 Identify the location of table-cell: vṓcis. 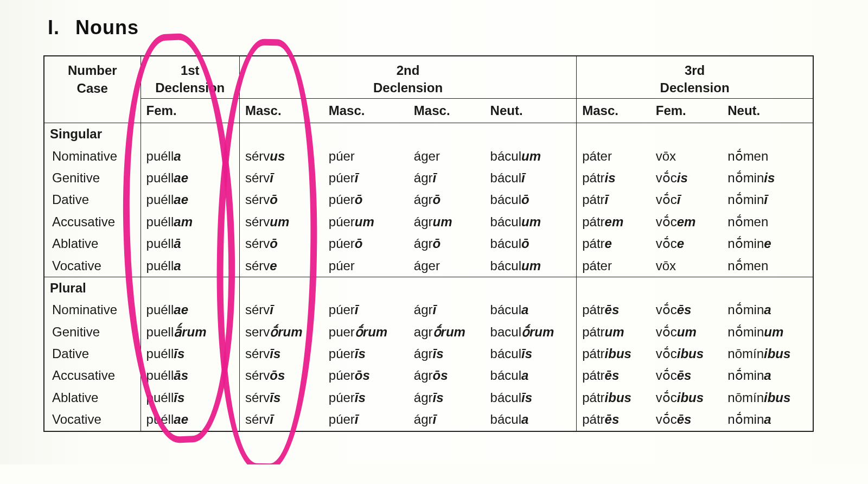
(687, 178).